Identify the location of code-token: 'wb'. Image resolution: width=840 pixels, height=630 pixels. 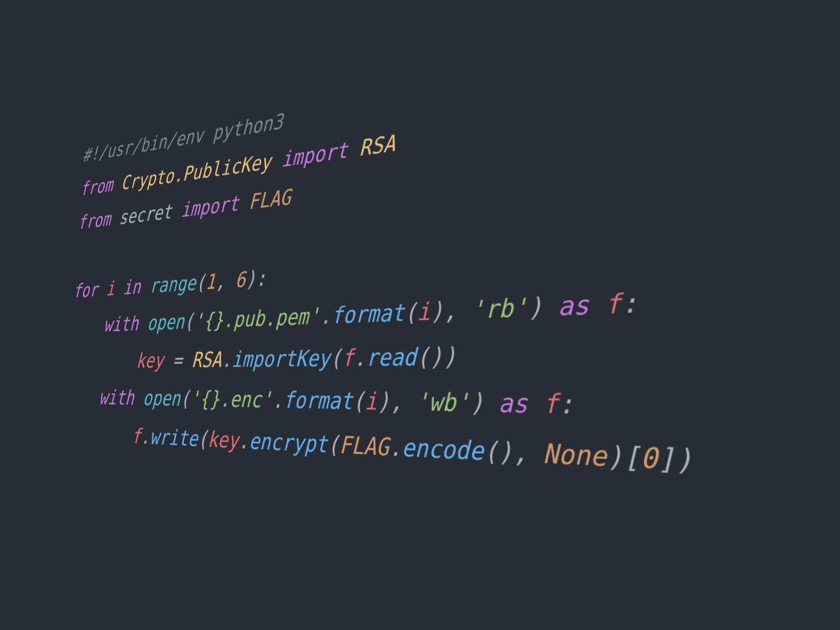
(443, 403).